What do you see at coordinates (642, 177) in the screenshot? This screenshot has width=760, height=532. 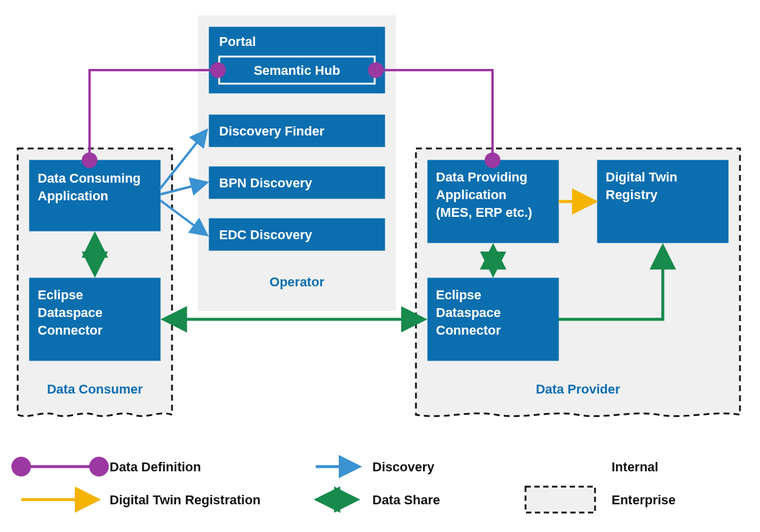 I see `dtr-l1: Digital Twin` at bounding box center [642, 177].